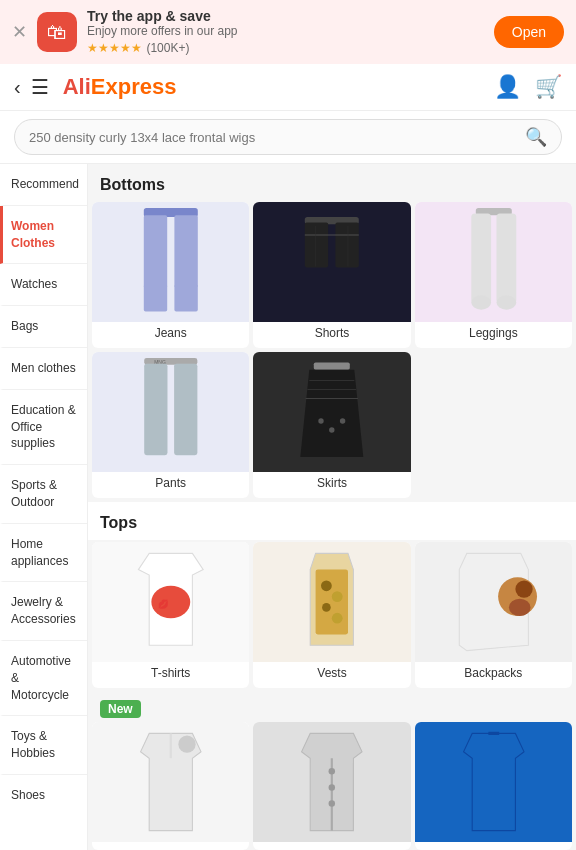 This screenshot has width=576, height=850. I want to click on tshirts-label: T-shirts, so click(170, 671).